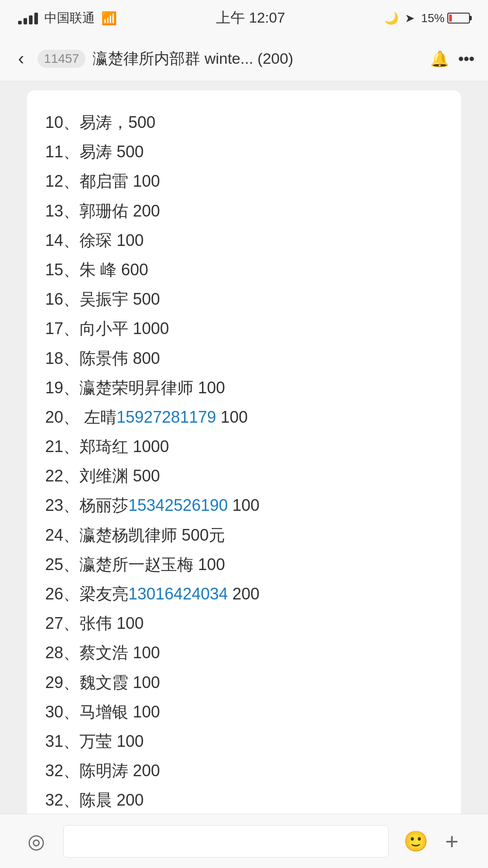 The width and height of the screenshot is (488, 868). I want to click on phone-link: 13016424034, so click(178, 594).